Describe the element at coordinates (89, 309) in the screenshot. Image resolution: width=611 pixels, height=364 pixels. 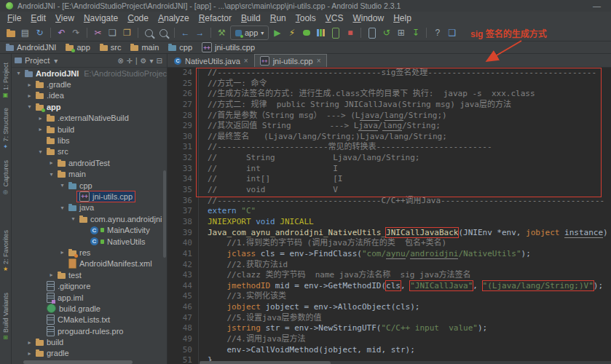
I see `tree-item-build-gradle: build.gradle` at that location.